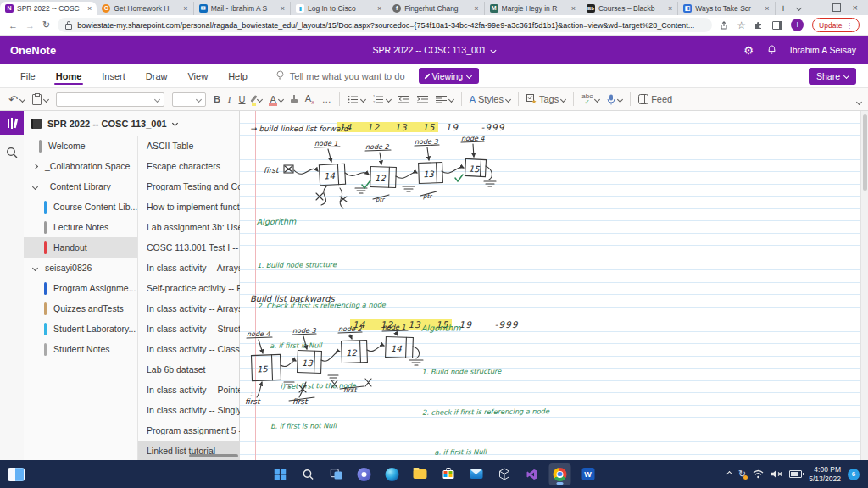 The height and width of the screenshot is (488, 868). I want to click on page-item: Self-practice activity -- P..., so click(190, 288).